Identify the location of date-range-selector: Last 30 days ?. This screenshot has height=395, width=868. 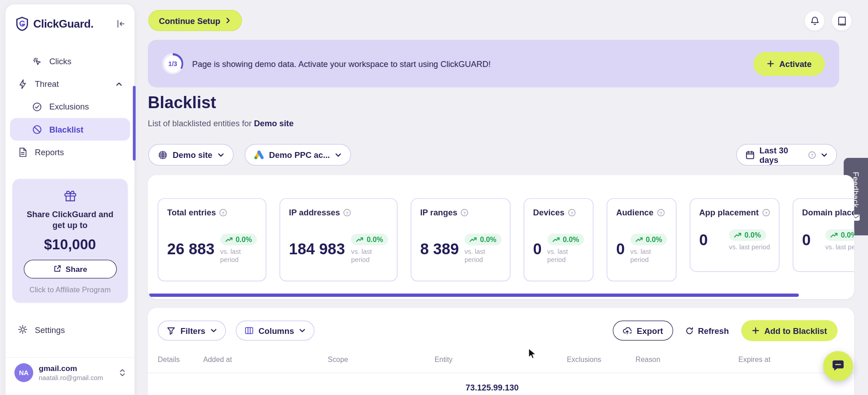
(787, 155).